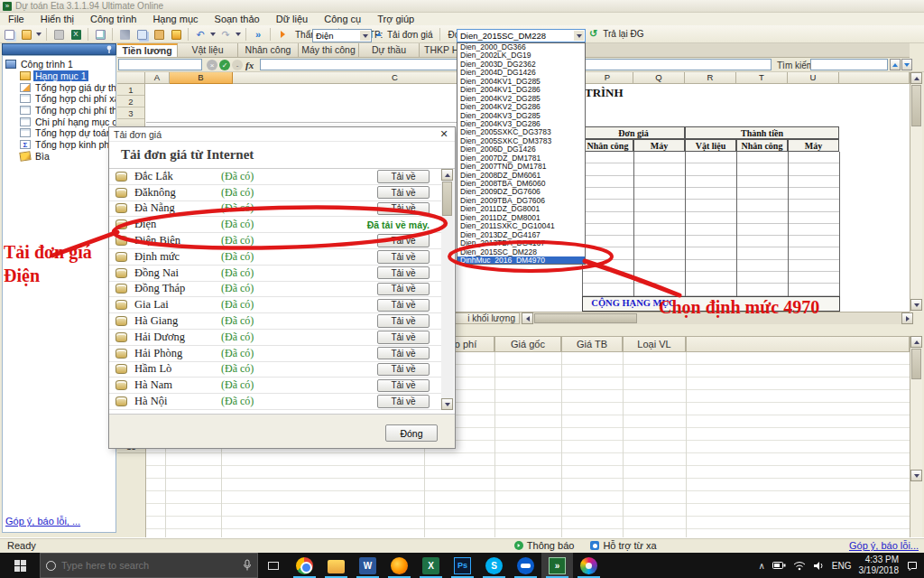  What do you see at coordinates (238, 34) in the screenshot?
I see `redo-dropdown-icon` at bounding box center [238, 34].